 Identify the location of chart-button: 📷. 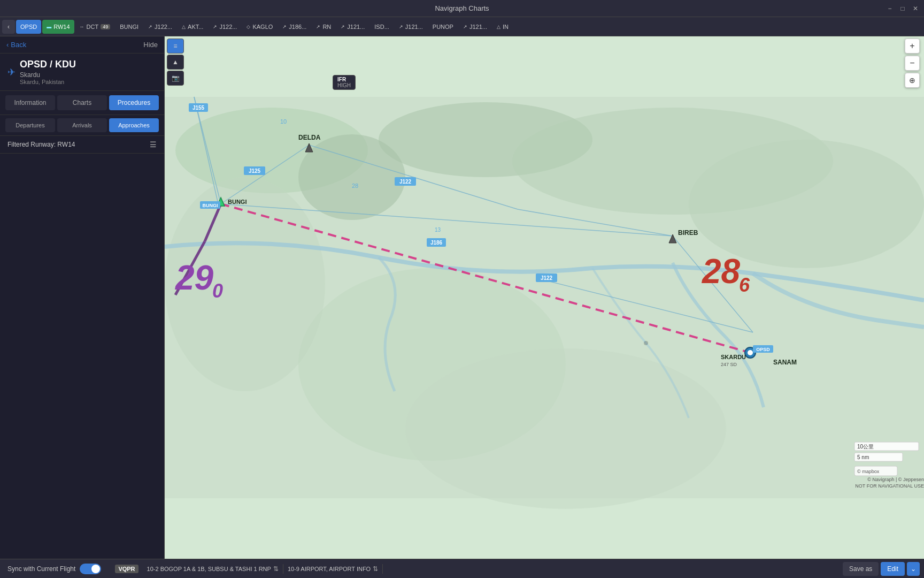
(175, 78).